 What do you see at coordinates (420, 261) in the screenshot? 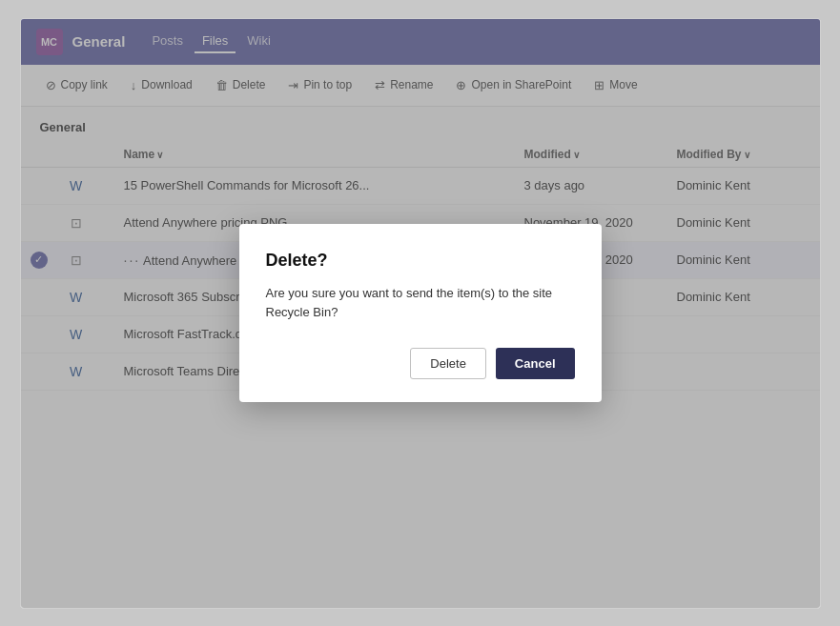
I see `modal-title: Delete?` at bounding box center [420, 261].